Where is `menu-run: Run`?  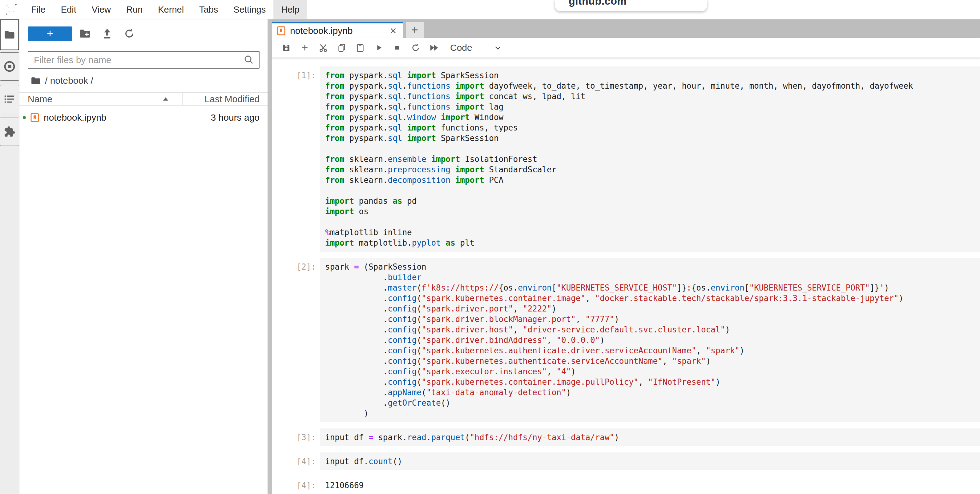 menu-run: Run is located at coordinates (135, 10).